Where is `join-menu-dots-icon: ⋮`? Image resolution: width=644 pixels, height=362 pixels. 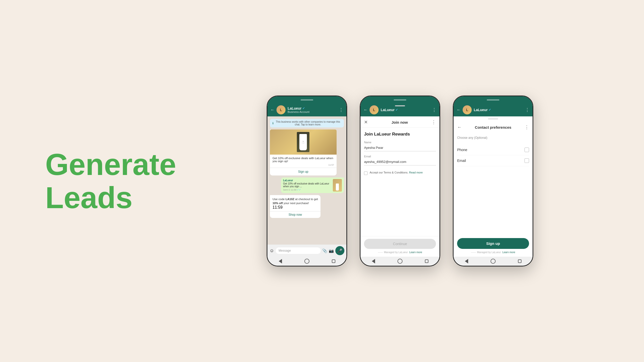
join-menu-dots-icon: ⋮ is located at coordinates (434, 110).